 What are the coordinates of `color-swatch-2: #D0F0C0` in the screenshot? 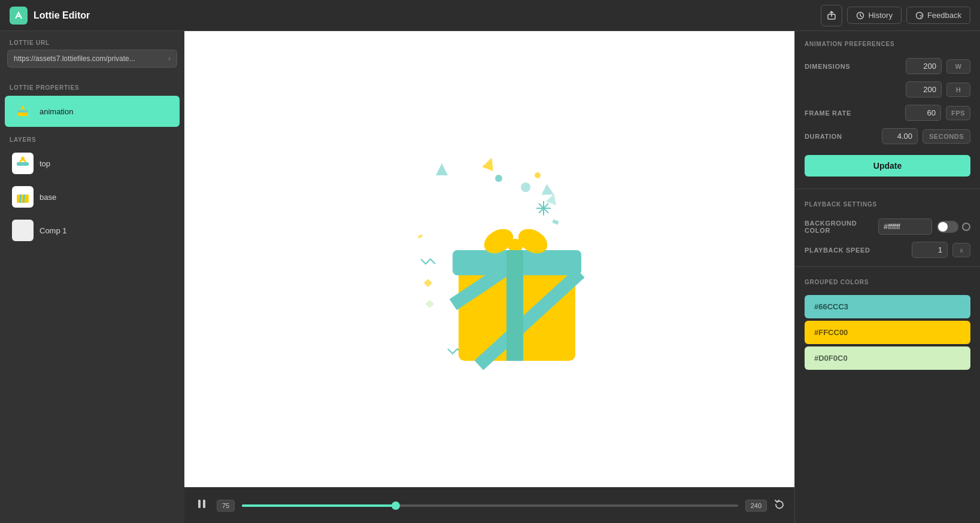 It's located at (887, 358).